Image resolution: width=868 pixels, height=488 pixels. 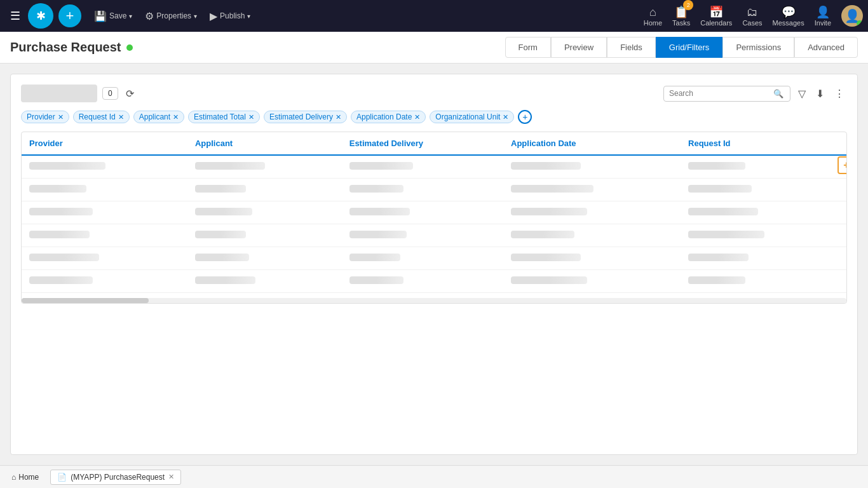 I want to click on bottom-app-tab: 📄 (MYAPP) PurchaseRequest ✕, so click(x=116, y=477).